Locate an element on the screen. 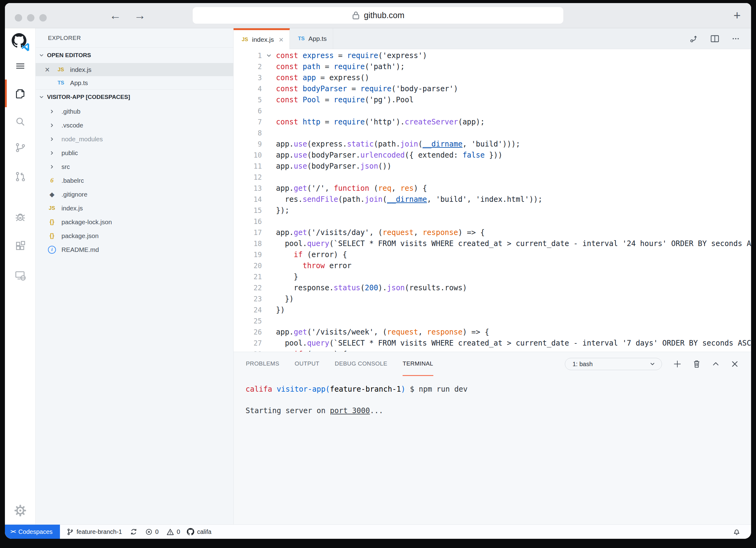 This screenshot has height=548, width=756. source-control-icon is located at coordinates (20, 147).